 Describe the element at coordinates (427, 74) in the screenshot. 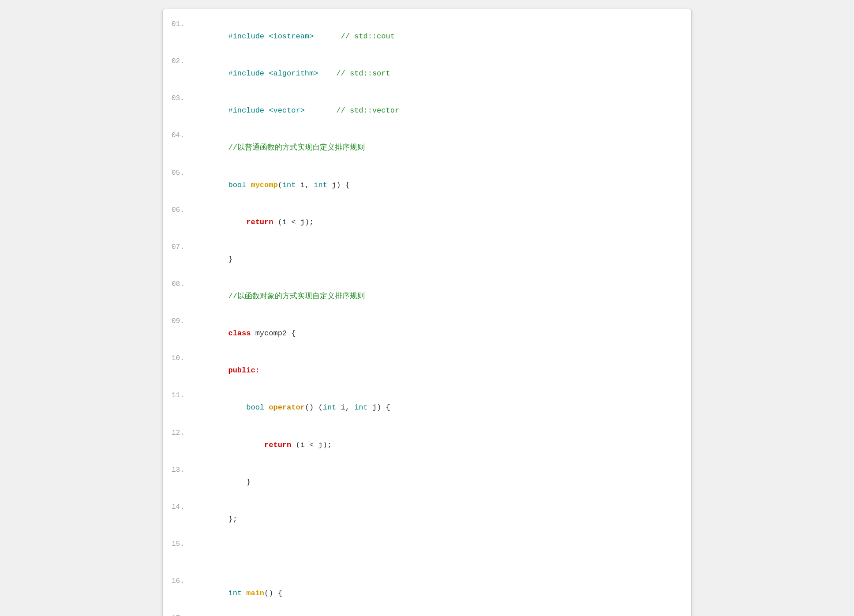

I see `table-row: 02. #include <algorithm> // std::sort` at that location.